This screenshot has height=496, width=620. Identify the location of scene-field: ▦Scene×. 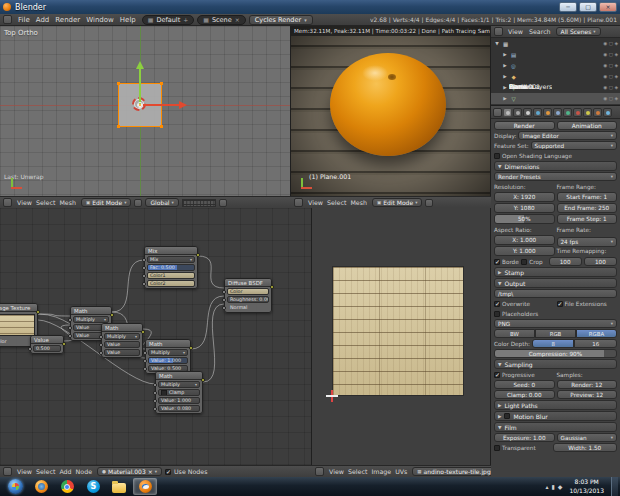
(222, 20).